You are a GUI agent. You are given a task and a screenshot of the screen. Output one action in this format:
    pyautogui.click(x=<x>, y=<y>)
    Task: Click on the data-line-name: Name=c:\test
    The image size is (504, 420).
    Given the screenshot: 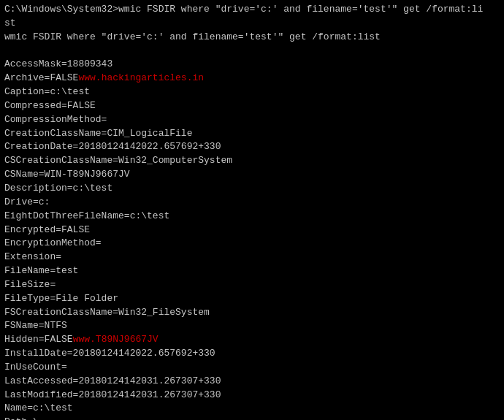 What is the action you would take?
    pyautogui.click(x=252, y=409)
    